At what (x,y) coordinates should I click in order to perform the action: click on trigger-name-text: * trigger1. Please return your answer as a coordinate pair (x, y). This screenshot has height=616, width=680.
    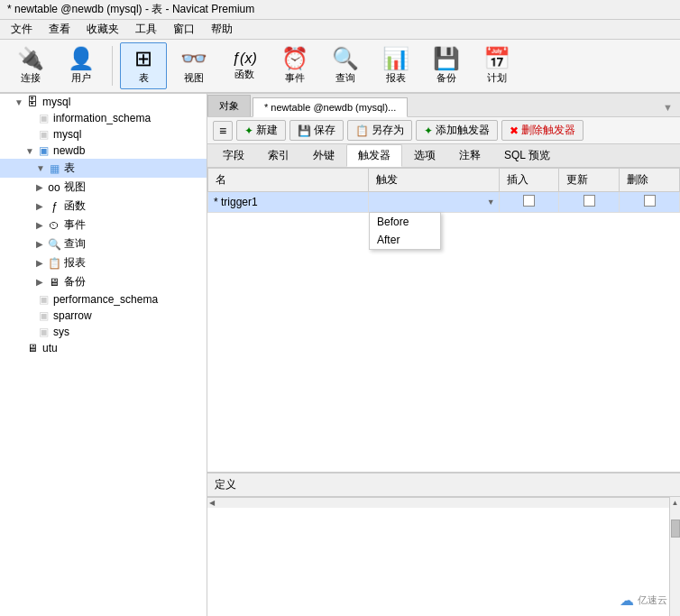
    Looking at the image, I should click on (236, 202).